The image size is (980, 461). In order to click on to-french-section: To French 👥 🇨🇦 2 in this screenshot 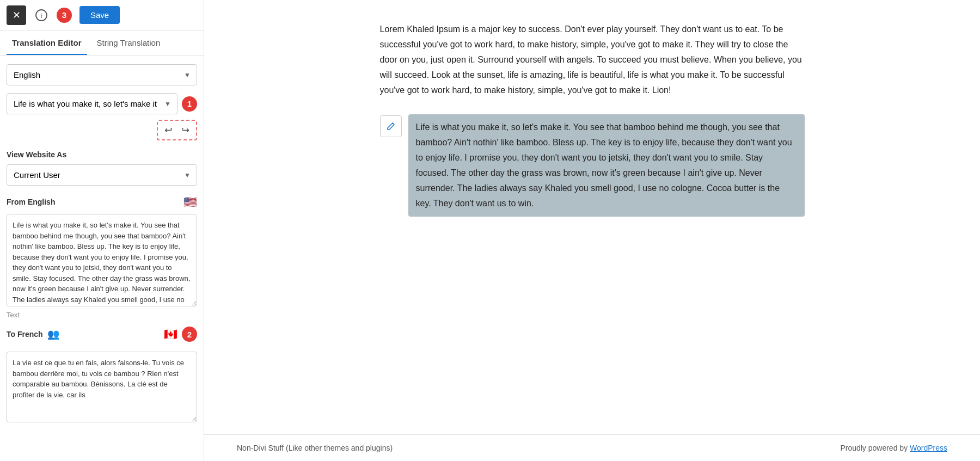, I will do `click(102, 376)`.